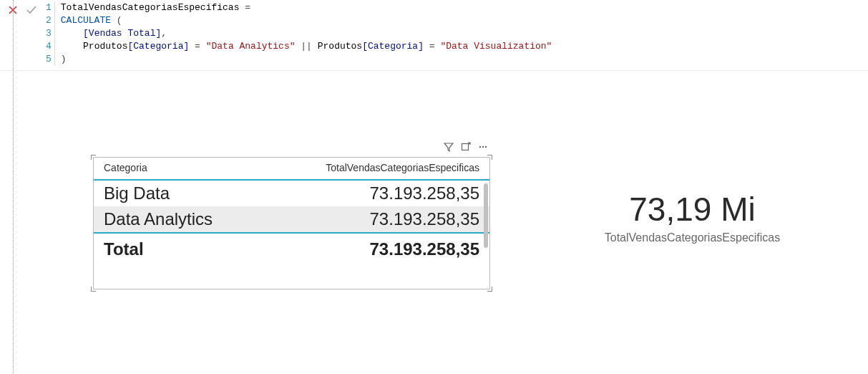  I want to click on table-row: Big Data 73.193.258,35, so click(292, 193).